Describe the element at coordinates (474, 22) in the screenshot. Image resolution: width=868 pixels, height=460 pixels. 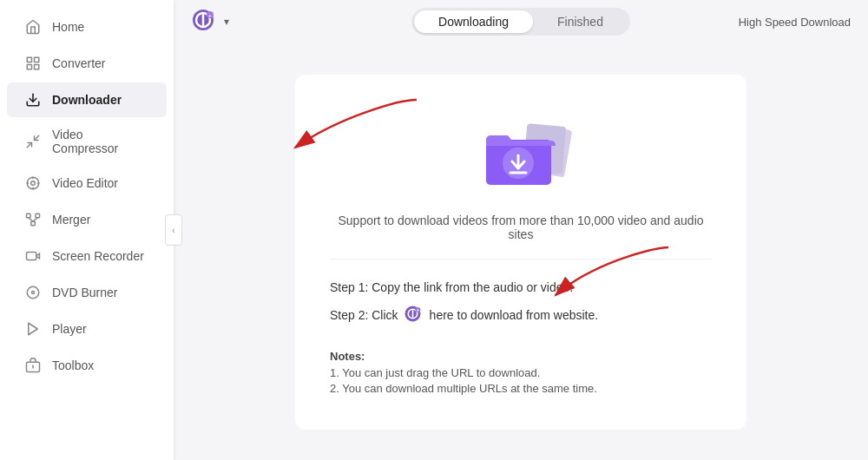
I see `tab-downloading: Downloading` at that location.